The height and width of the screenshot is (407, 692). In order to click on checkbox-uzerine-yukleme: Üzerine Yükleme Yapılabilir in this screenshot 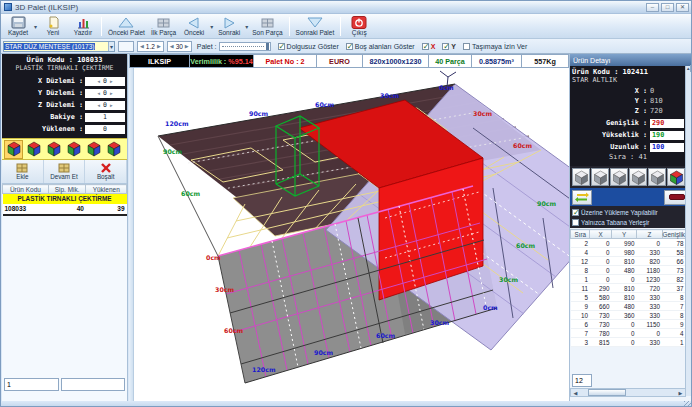, I will do `click(631, 212)`.